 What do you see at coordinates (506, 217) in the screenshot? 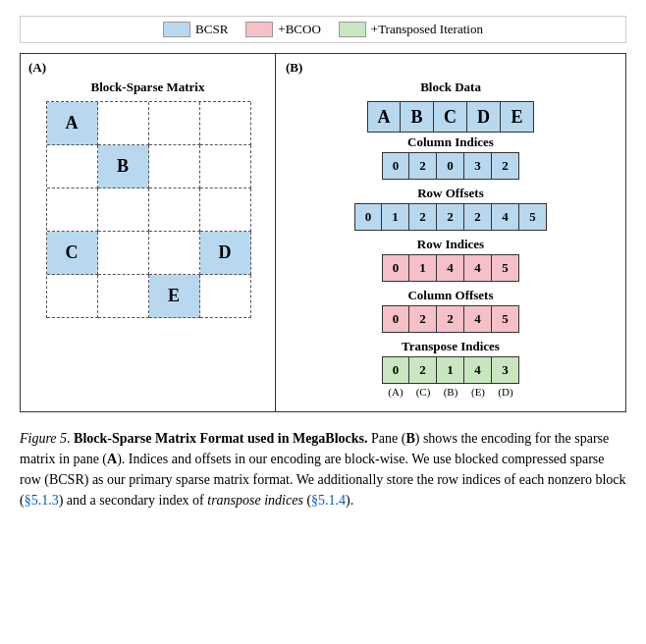
I see `ro-5: 4` at bounding box center [506, 217].